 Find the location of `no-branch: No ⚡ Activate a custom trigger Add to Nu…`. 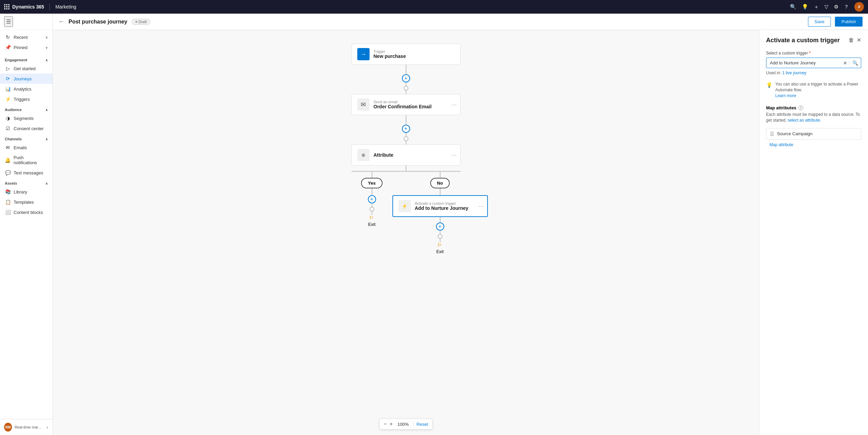

no-branch: No ⚡ Activate a custom trigger Add to Nu… is located at coordinates (440, 213).